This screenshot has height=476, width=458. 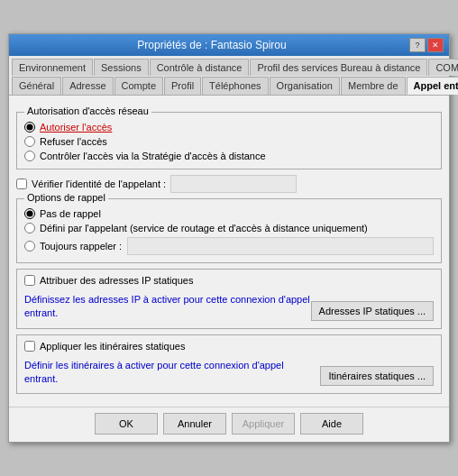 What do you see at coordinates (195, 424) in the screenshot?
I see `cancel-button: Annuler` at bounding box center [195, 424].